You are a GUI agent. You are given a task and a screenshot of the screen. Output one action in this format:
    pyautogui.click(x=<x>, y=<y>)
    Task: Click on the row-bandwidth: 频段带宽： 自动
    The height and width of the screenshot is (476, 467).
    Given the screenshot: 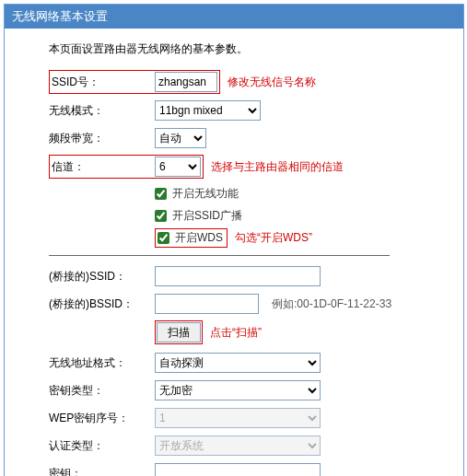 What is the action you would take?
    pyautogui.click(x=242, y=138)
    